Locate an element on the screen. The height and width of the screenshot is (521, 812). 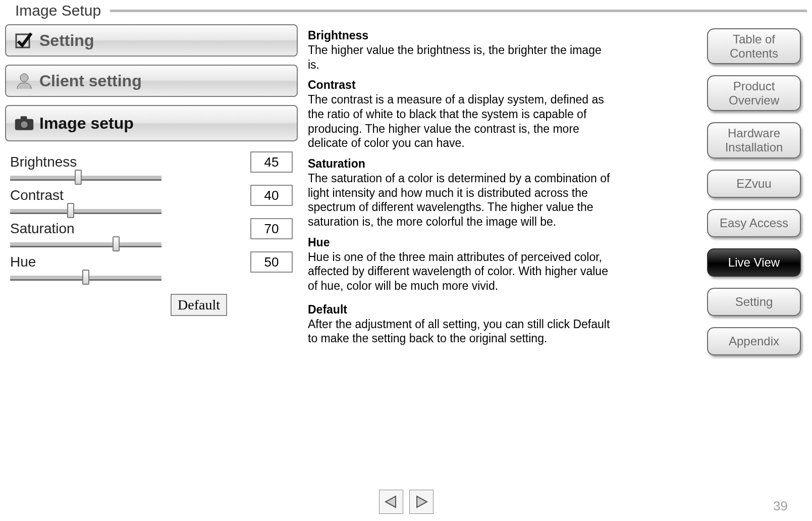
slider-saturation: Saturation 70 is located at coordinates (151, 233).